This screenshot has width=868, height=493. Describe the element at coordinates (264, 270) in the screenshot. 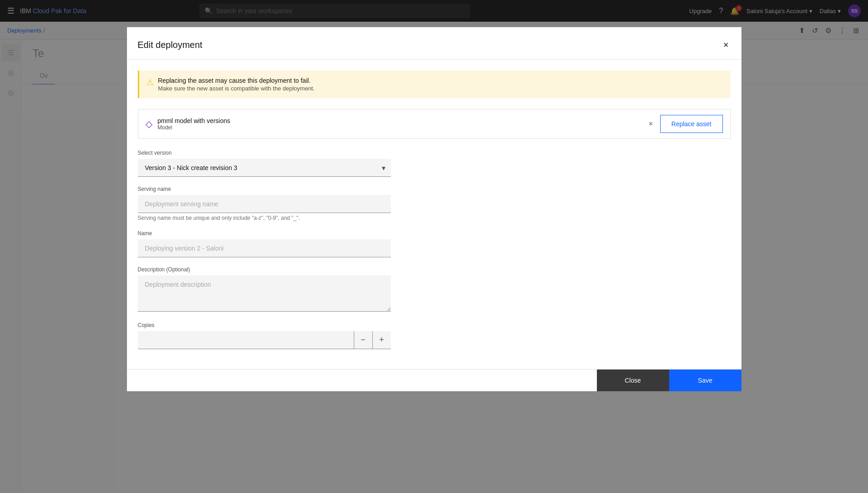

I see `description-label: Description (Optional)` at that location.